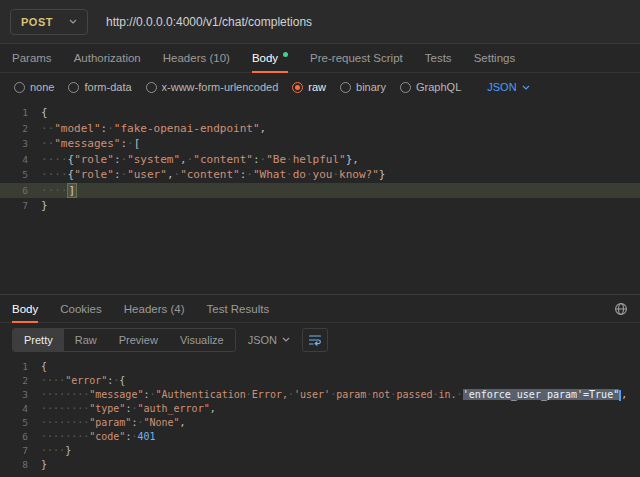 The image size is (640, 477). What do you see at coordinates (320, 22) in the screenshot?
I see `request-url-bar: POST http://0.0.0.0:4000/v1/chat/complet…` at bounding box center [320, 22].